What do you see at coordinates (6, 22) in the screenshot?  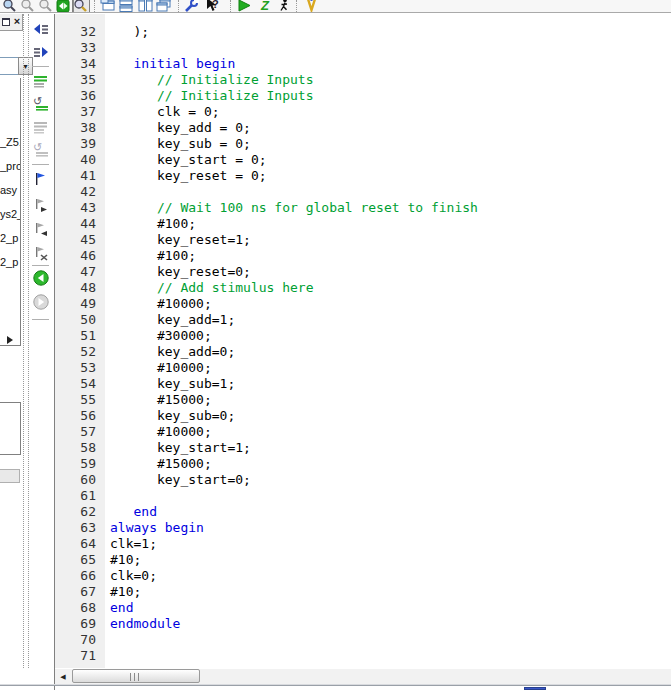 I see `float-panel-icon` at bounding box center [6, 22].